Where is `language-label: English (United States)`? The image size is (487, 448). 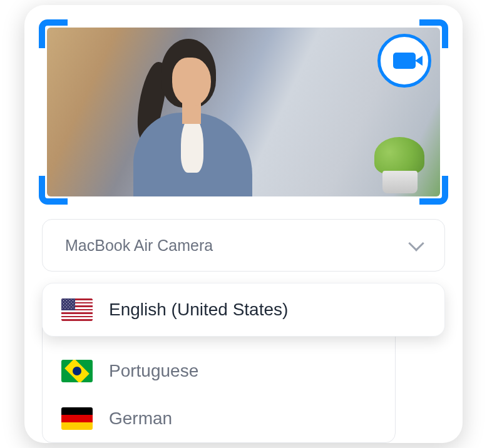
language-label: English (United States) is located at coordinates (198, 310).